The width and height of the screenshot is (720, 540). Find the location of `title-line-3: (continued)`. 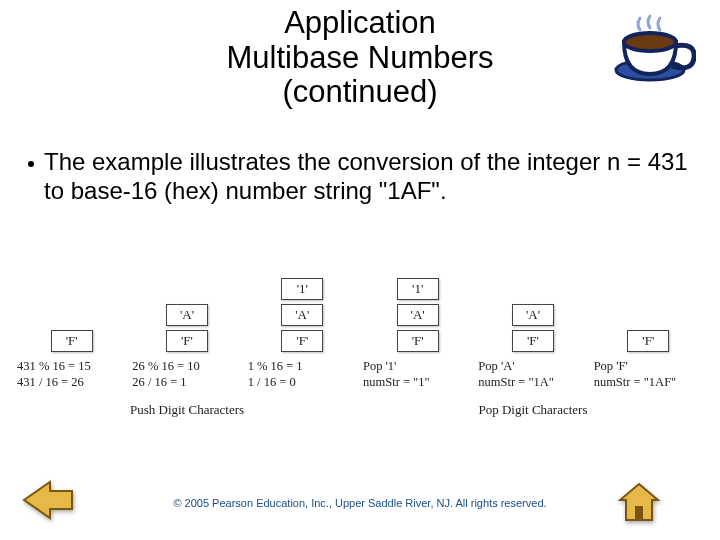

title-line-3: (continued) is located at coordinates (360, 92).